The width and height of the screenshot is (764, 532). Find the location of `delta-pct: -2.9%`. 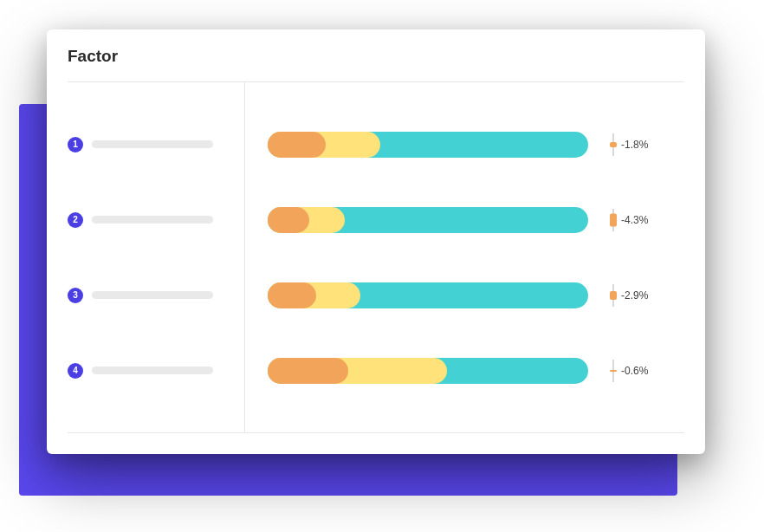

delta-pct: -2.9% is located at coordinates (634, 295).